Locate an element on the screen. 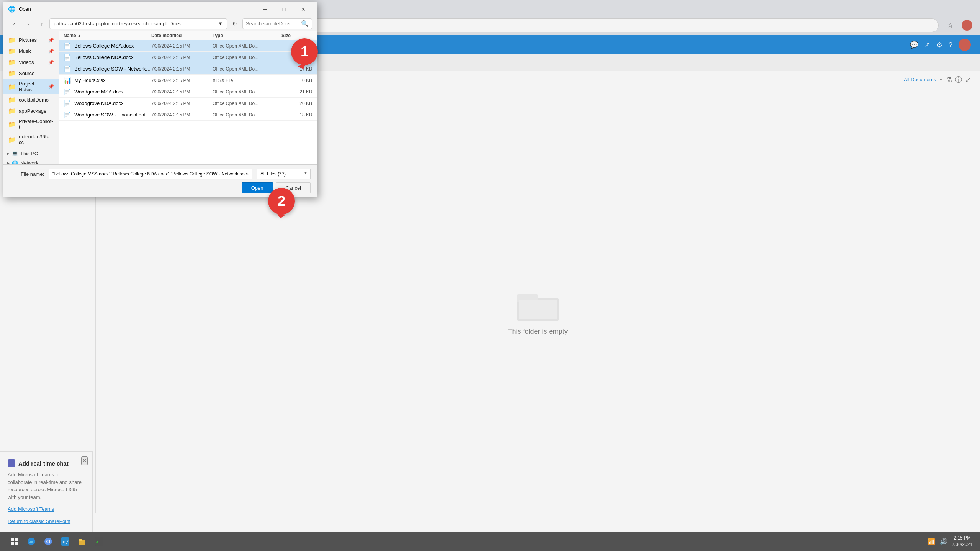 The height and width of the screenshot is (551, 980). taskbar-explorer-icon is located at coordinates (82, 541).